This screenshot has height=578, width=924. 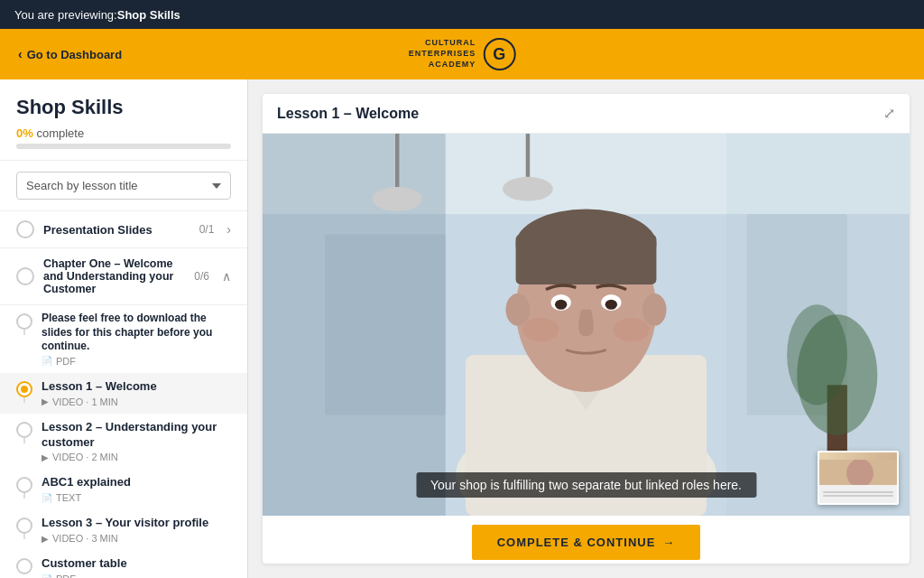 What do you see at coordinates (124, 442) in the screenshot?
I see `lesson-item-2: Lesson 2 – Understanding your customer ▶…` at bounding box center [124, 442].